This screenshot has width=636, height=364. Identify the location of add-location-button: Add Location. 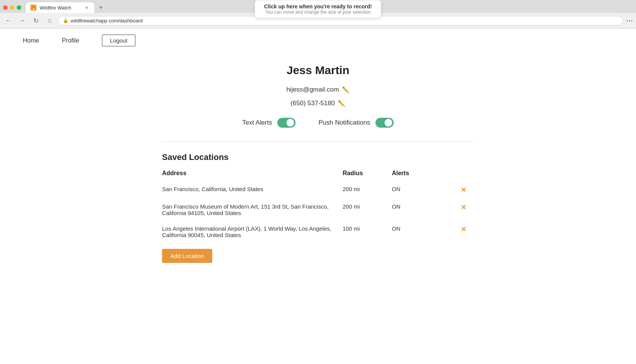
(187, 256).